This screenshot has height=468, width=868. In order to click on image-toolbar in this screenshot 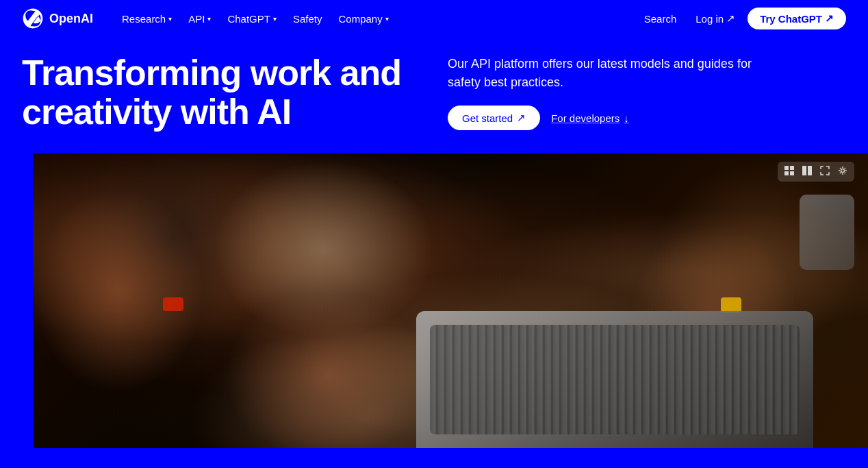, I will do `click(816, 171)`.